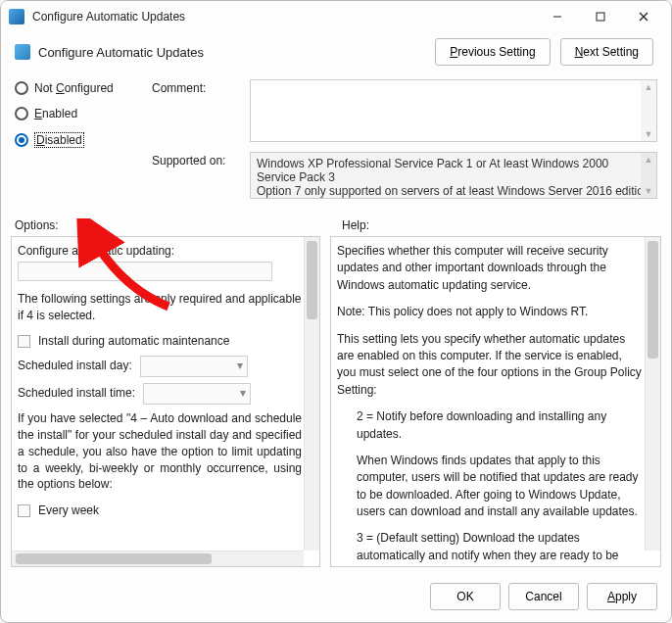 Image resolution: width=672 pixels, height=623 pixels. What do you see at coordinates (490, 312) in the screenshot?
I see `help-paragraph: Note: This policy does not apply to Wind…` at bounding box center [490, 312].